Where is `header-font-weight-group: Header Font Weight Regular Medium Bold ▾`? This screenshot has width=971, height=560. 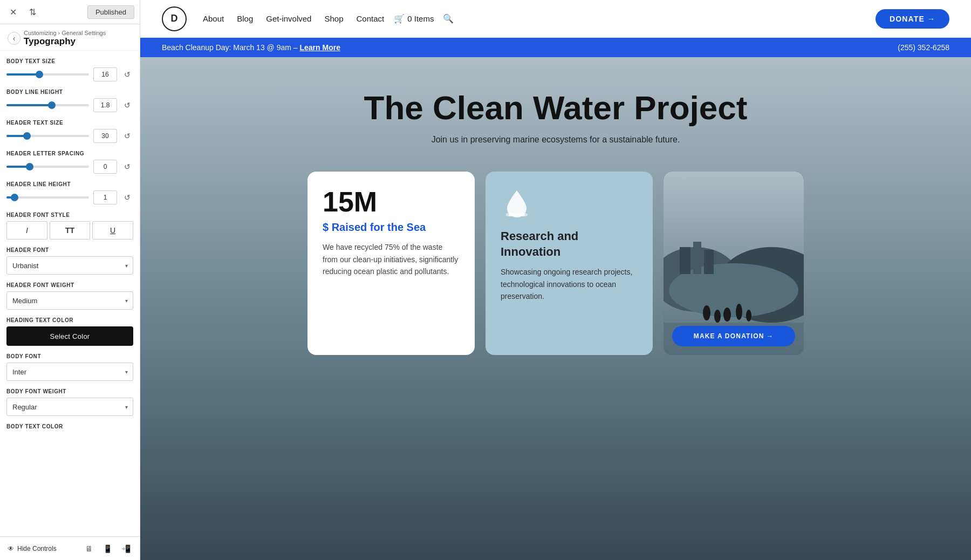 header-font-weight-group: Header Font Weight Regular Medium Bold ▾ is located at coordinates (70, 296).